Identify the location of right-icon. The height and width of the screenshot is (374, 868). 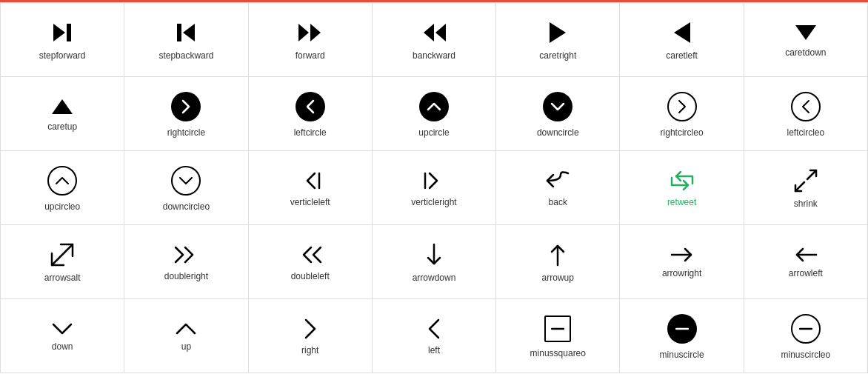
(310, 329).